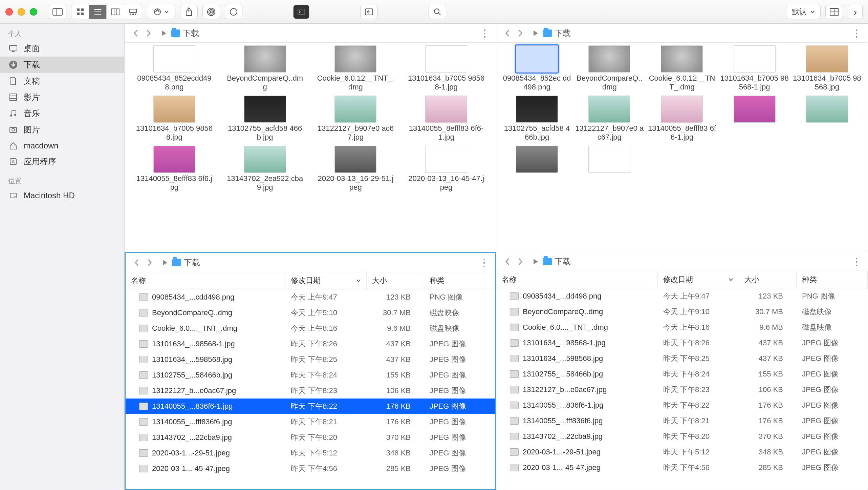  I want to click on sidebar-toggle-button, so click(58, 12).